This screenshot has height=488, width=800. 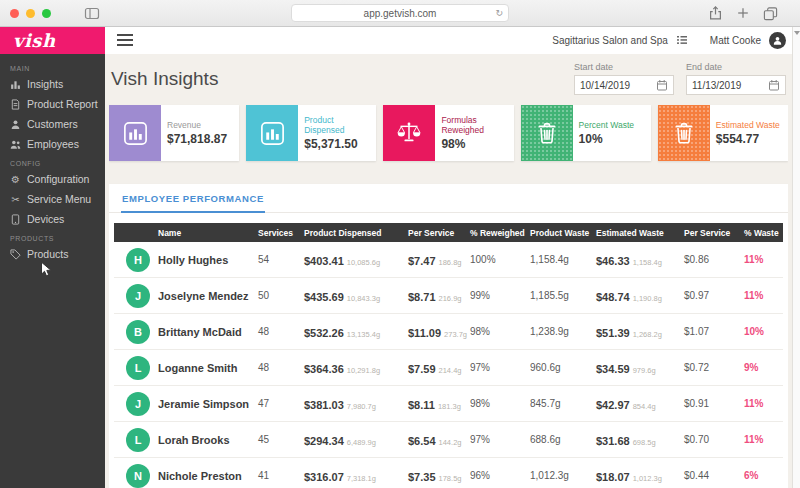 What do you see at coordinates (606, 125) in the screenshot?
I see `kpi-label: Percent Waste` at bounding box center [606, 125].